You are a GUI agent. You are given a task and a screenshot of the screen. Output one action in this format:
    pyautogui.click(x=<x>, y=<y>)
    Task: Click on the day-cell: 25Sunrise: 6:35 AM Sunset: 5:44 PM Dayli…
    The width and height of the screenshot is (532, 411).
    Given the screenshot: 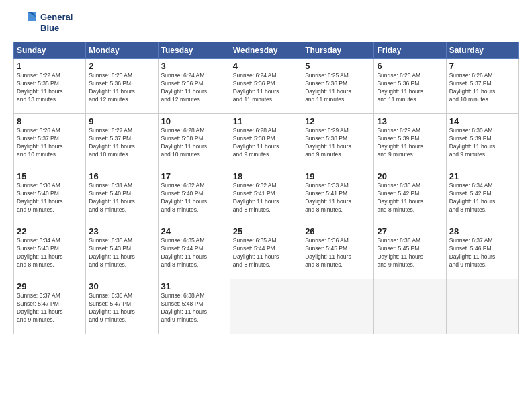 What is the action you would take?
    pyautogui.click(x=266, y=252)
    